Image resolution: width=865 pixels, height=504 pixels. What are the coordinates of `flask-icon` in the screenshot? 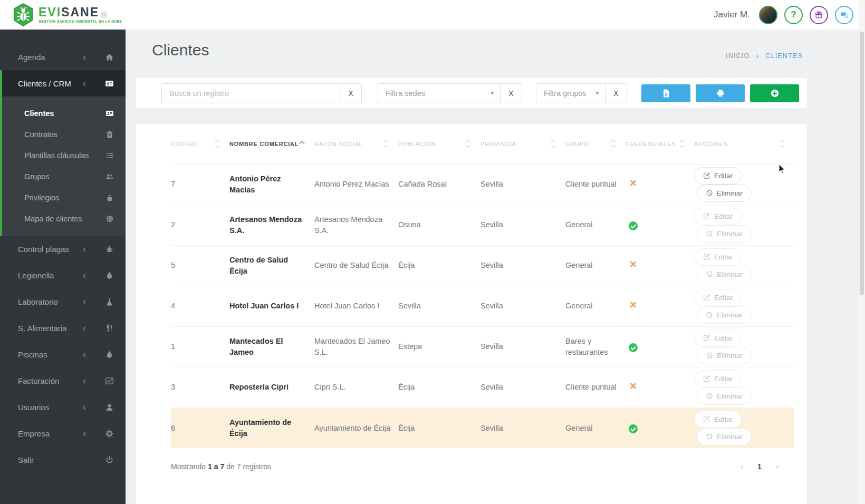 It's located at (110, 302).